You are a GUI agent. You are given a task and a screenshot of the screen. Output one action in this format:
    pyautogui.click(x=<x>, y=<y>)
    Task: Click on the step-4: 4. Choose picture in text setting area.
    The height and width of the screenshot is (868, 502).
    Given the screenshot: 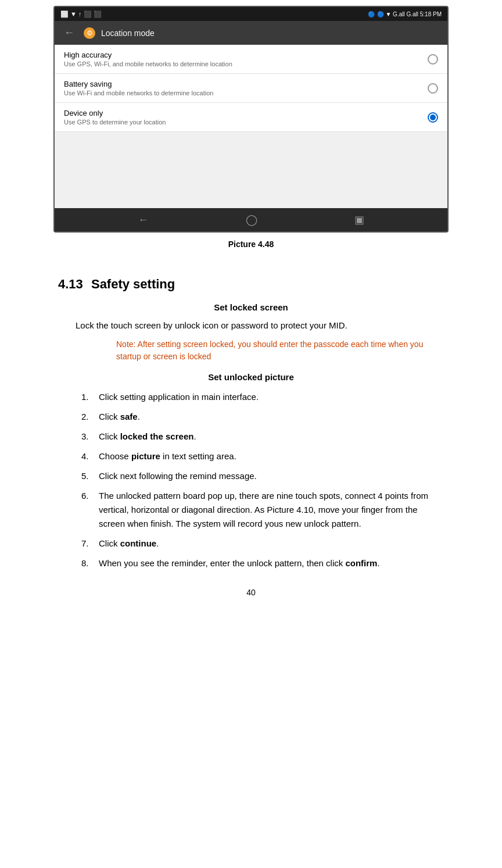 What is the action you would take?
    pyautogui.click(x=251, y=456)
    